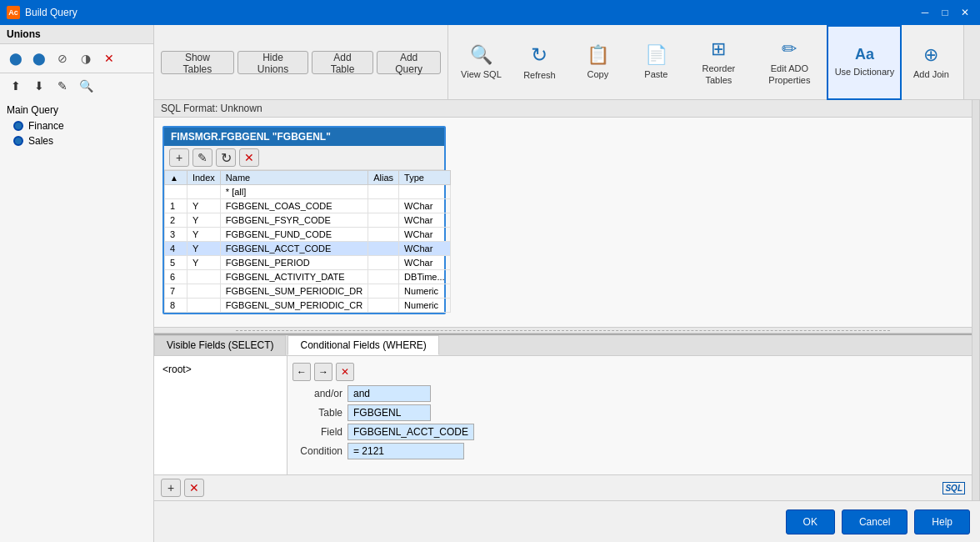 The width and height of the screenshot is (980, 542). I want to click on field-value: FGBGENL_ACCT_CODE, so click(411, 432).